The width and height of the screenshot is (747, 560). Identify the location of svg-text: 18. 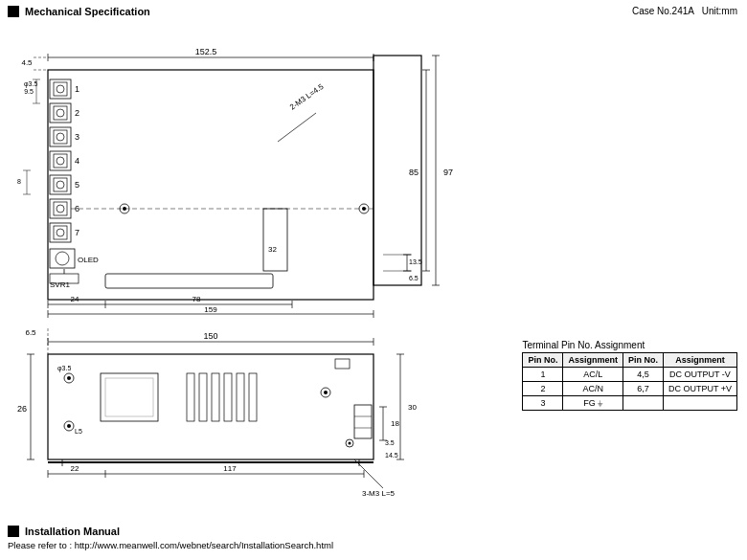
(395, 423).